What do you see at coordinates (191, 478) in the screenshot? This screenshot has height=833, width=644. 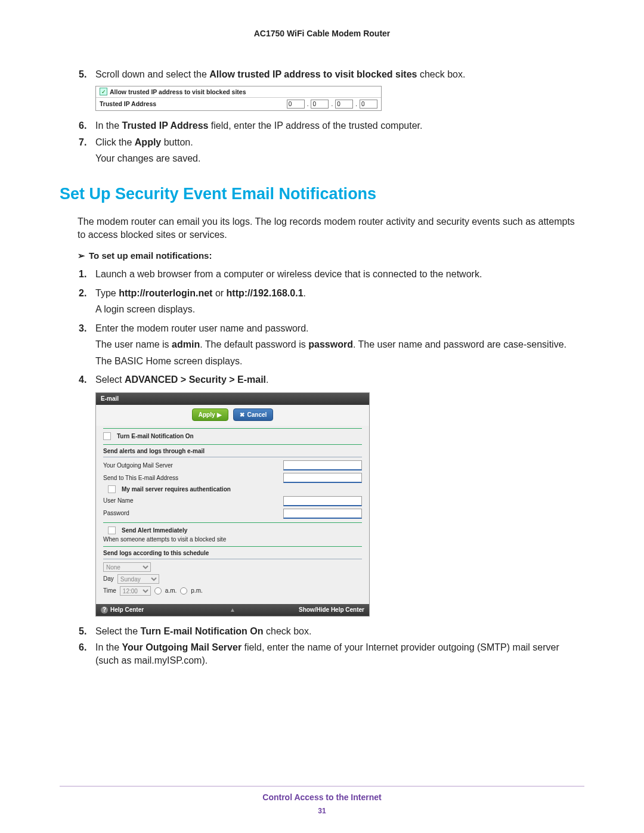 I see `send-to-label: Send to This E-mail Address` at bounding box center [191, 478].